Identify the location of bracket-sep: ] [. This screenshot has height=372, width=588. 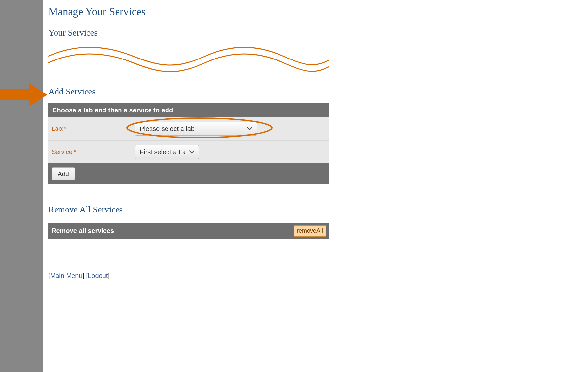
(86, 276).